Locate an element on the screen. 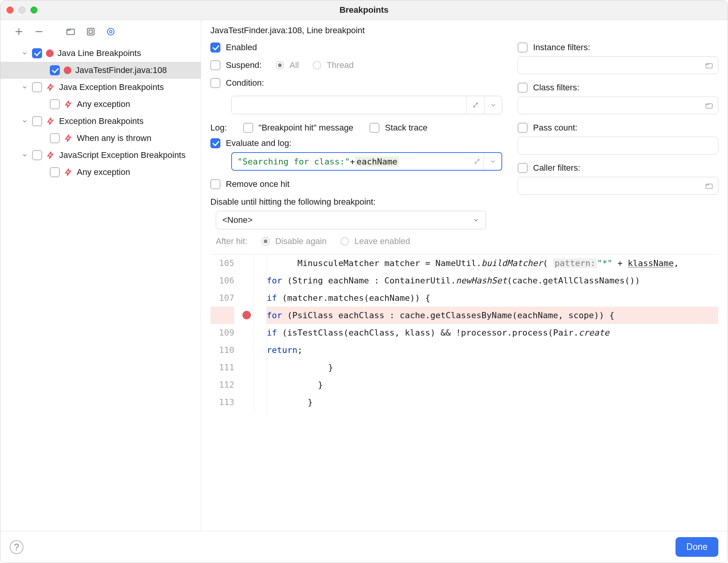  tree-label: Java Line Breakpoints is located at coordinates (99, 53).